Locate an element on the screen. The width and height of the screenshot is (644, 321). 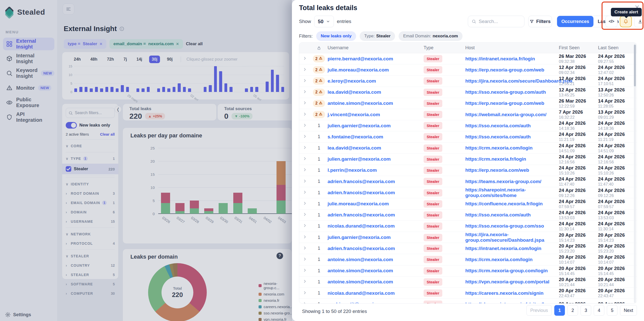
page-button-5: 5 is located at coordinates (612, 310).